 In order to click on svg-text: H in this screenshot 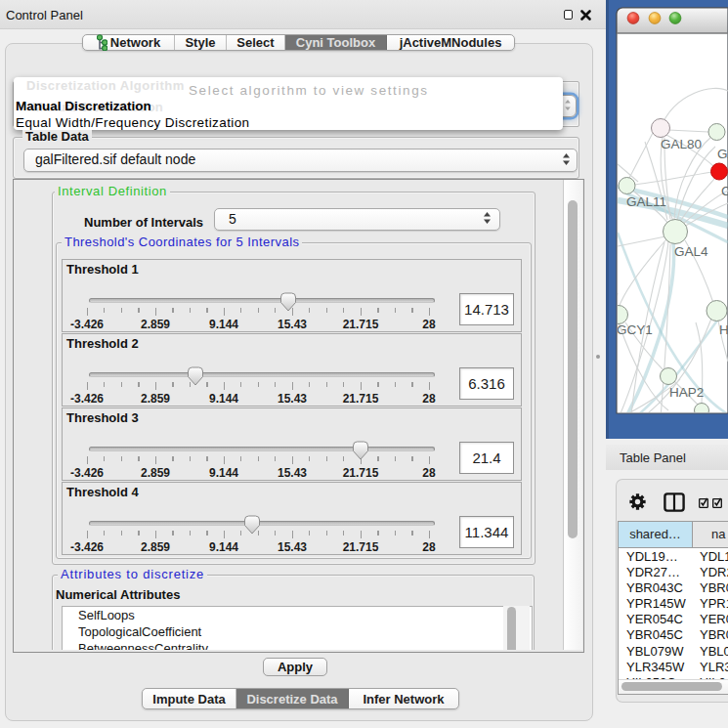, I will do `click(723, 330)`.